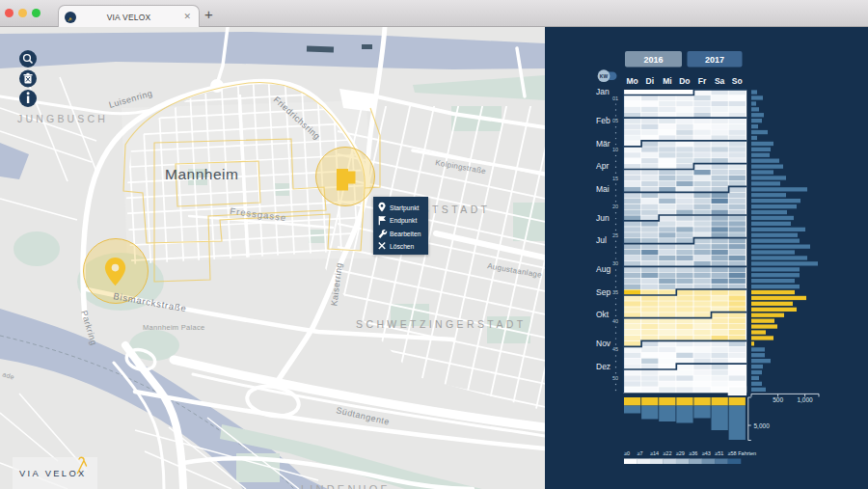 The image size is (868, 489). I want to click on svg-text: 15, so click(615, 178).